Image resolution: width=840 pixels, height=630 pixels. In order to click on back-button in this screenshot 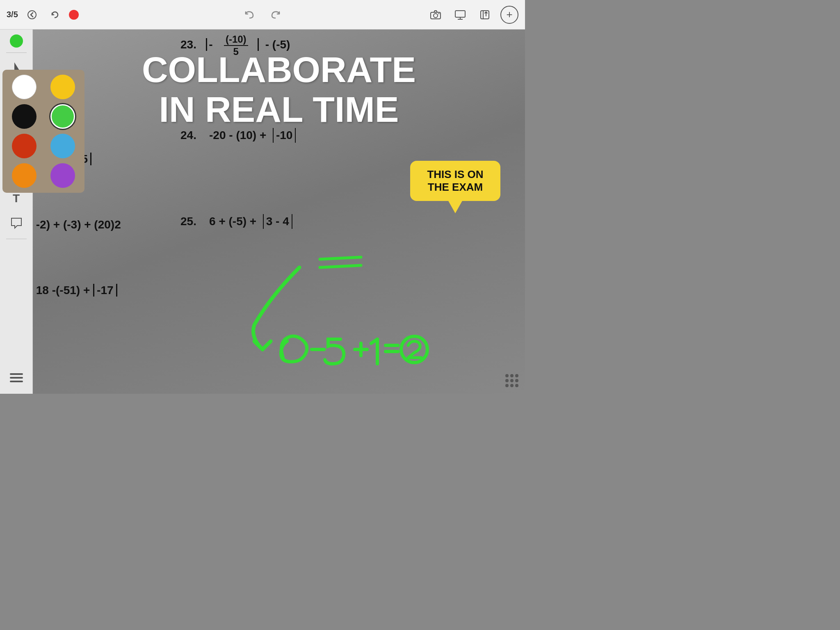, I will do `click(32, 15)`.